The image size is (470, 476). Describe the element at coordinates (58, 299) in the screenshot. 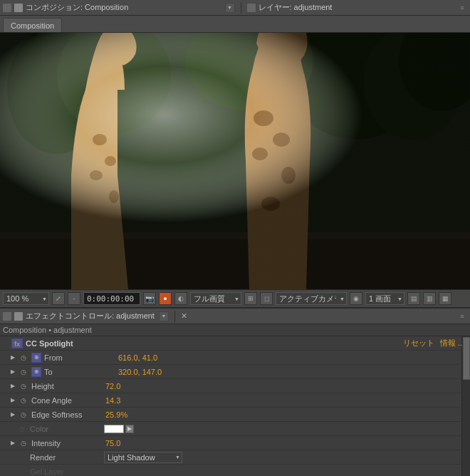

I see `fit-frame-btn: ⤢` at that location.